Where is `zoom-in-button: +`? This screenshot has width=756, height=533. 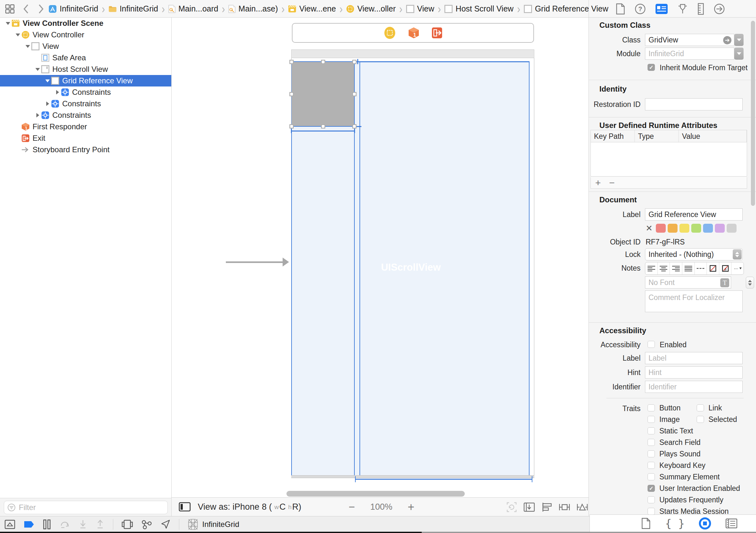 zoom-in-button: + is located at coordinates (411, 507).